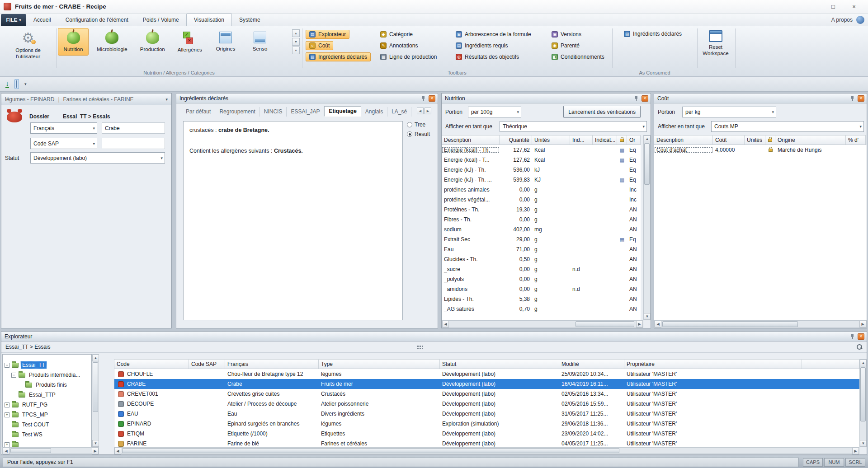 The image size is (868, 468). I want to click on run-verifications-button: Lancement des vérifications, so click(602, 112).